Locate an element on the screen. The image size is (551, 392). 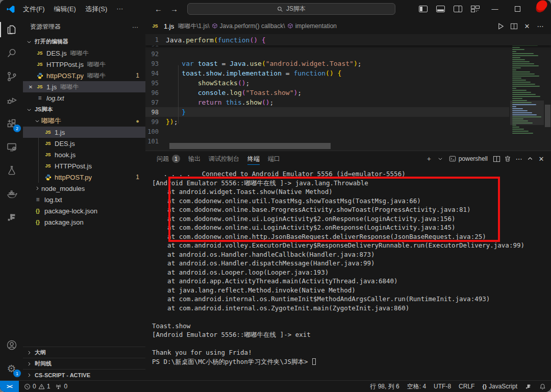
split-terminal-button is located at coordinates (496, 159).